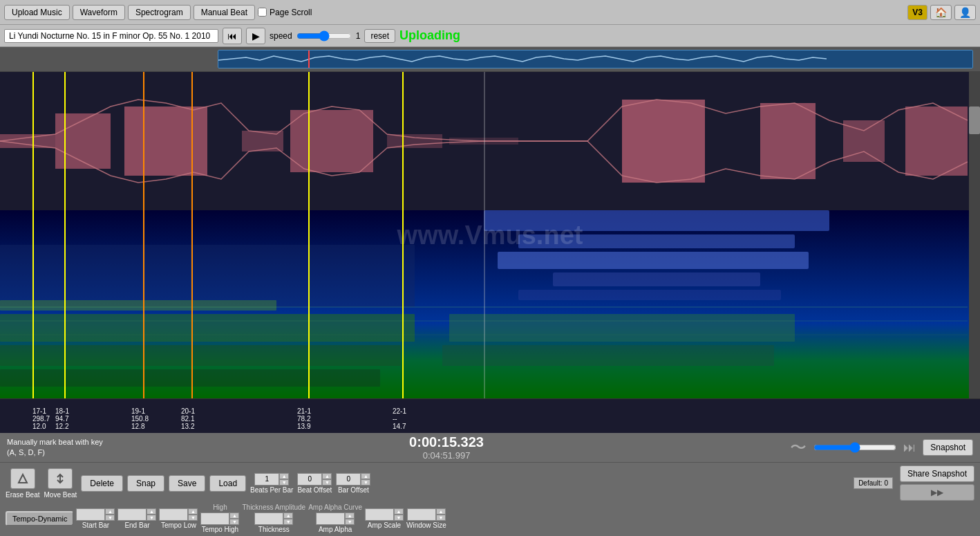  I want to click on snap-button: Snap, so click(146, 483).